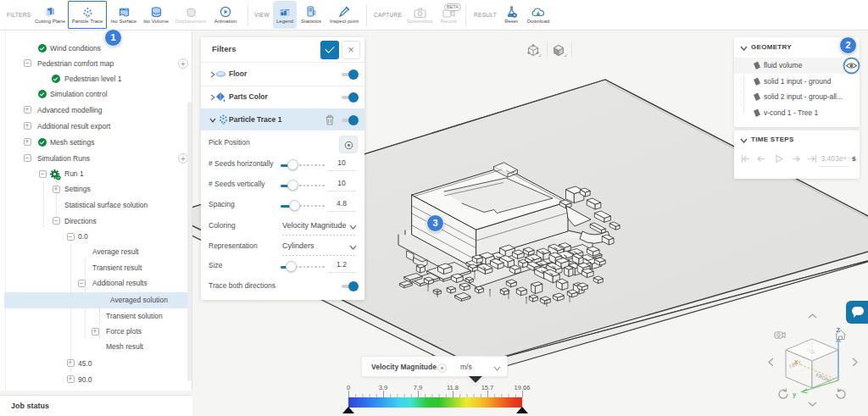 Image resolution: width=868 pixels, height=416 pixels. Describe the element at coordinates (797, 363) in the screenshot. I see `svg-text: X` at that location.